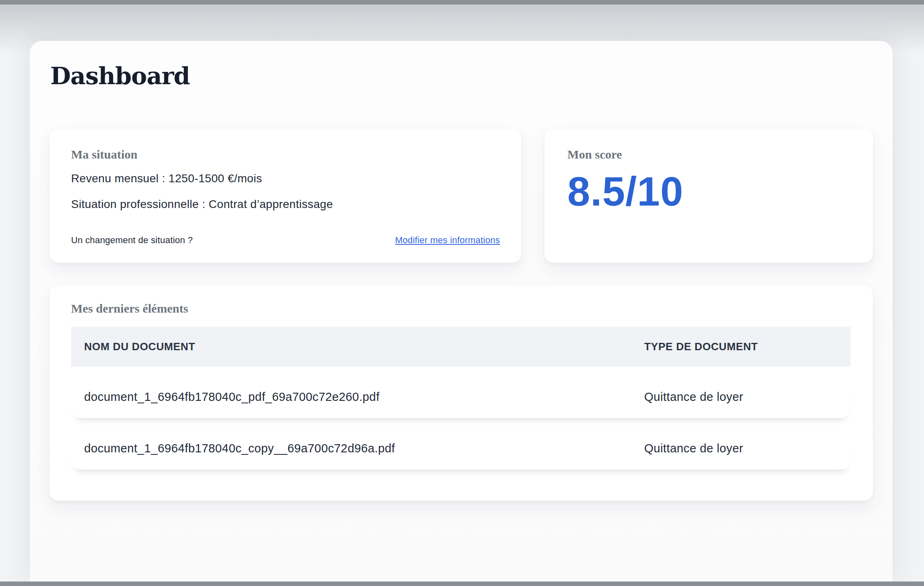 This screenshot has width=924, height=586. I want to click on column-header-document-name: NOM DU DOCUMENT, so click(351, 347).